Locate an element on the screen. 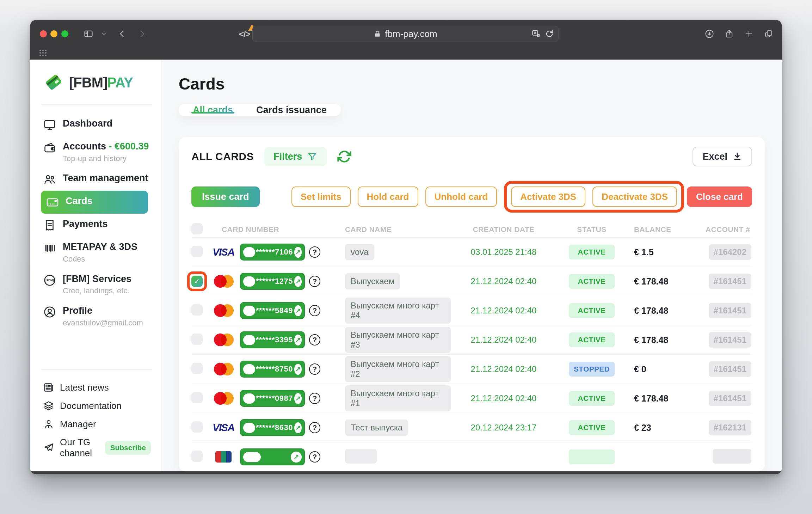 The image size is (812, 514). forward-button is located at coordinates (142, 34).